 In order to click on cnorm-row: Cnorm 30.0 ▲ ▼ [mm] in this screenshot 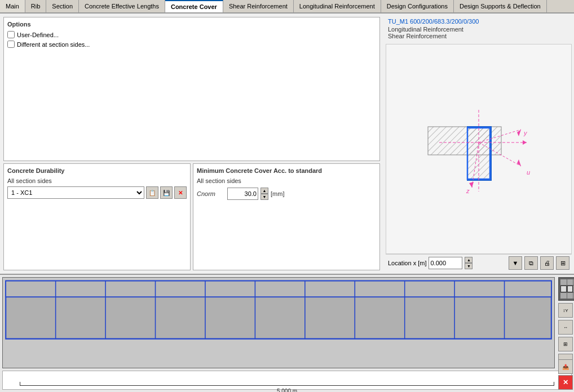, I will do `click(286, 194)`.